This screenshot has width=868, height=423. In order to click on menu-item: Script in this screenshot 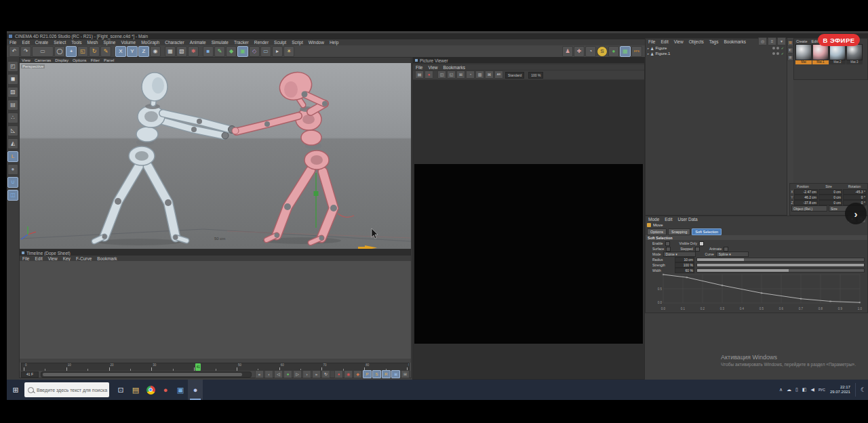, I will do `click(297, 42)`.